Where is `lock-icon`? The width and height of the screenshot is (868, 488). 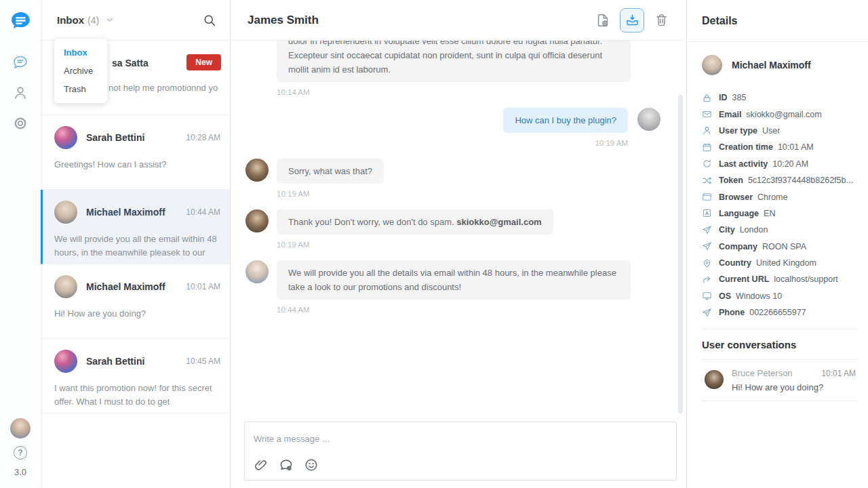 lock-icon is located at coordinates (707, 98).